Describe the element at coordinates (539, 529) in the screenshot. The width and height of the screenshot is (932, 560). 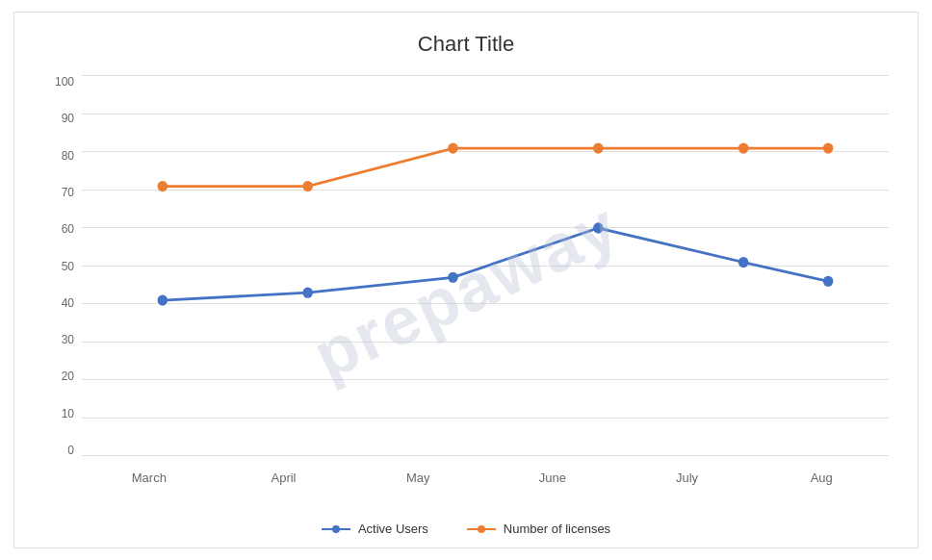
I see `legend-item-licenses: Number of licenses` at that location.